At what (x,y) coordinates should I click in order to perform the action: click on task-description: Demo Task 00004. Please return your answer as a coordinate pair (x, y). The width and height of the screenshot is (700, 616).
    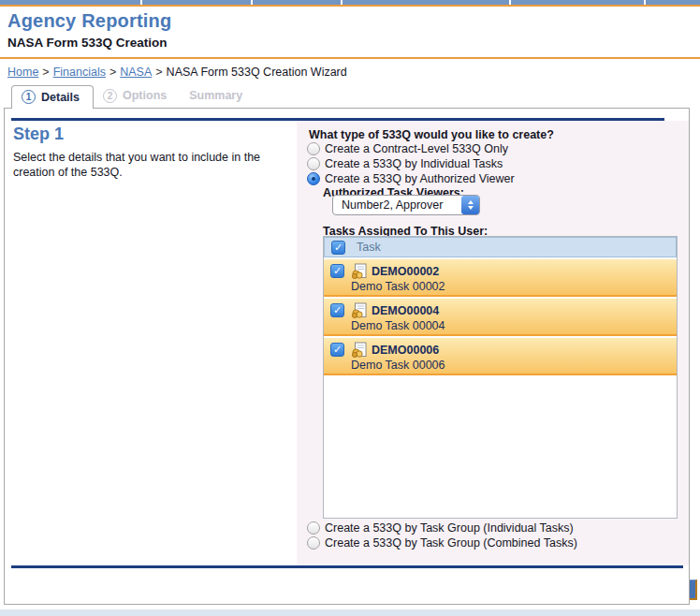
    Looking at the image, I should click on (399, 326).